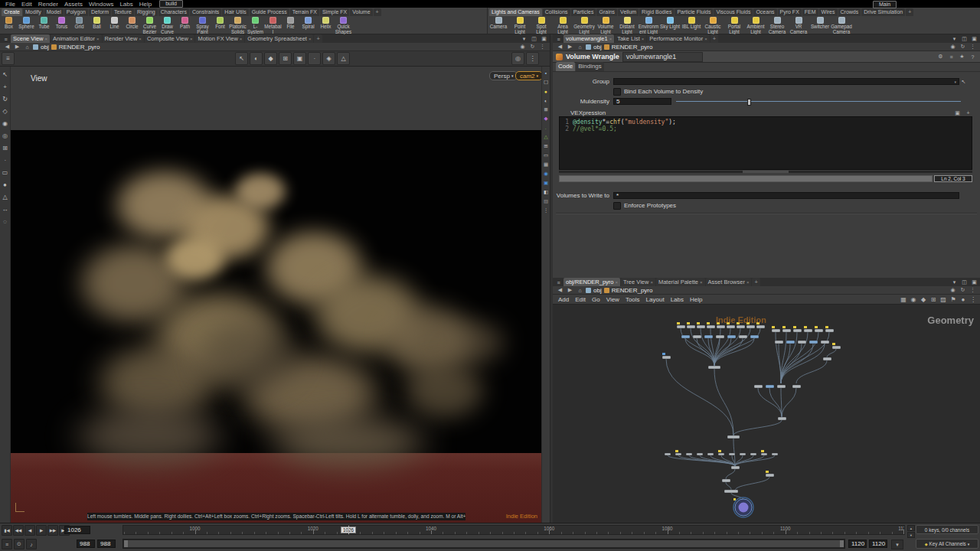 The width and height of the screenshot is (980, 551). What do you see at coordinates (589, 38) in the screenshot?
I see `tab-volumewrangle1: volumewrangle1×` at bounding box center [589, 38].